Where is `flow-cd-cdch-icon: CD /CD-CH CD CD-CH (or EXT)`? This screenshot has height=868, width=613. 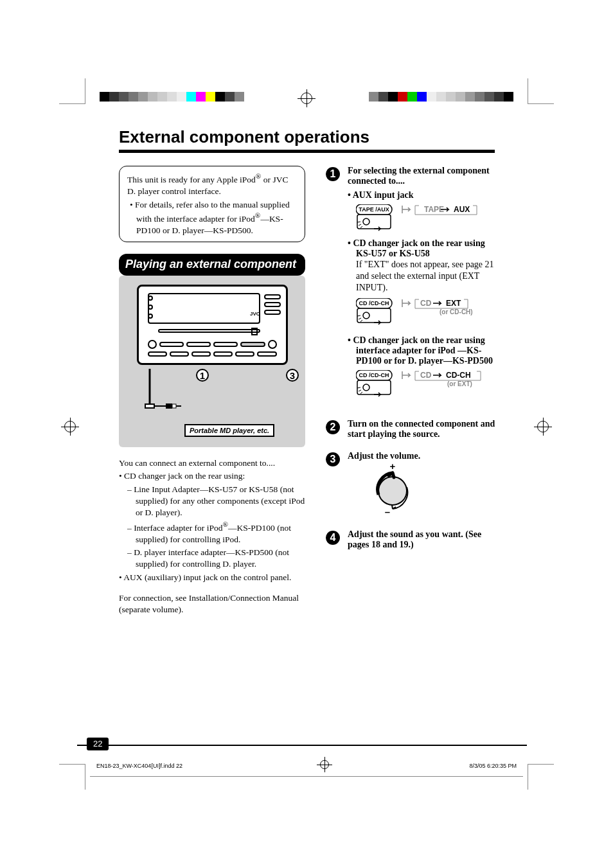
flow-cd-cdch-icon: CD /CD-CH CD CD-CH (or EXT) is located at coordinates (427, 386).